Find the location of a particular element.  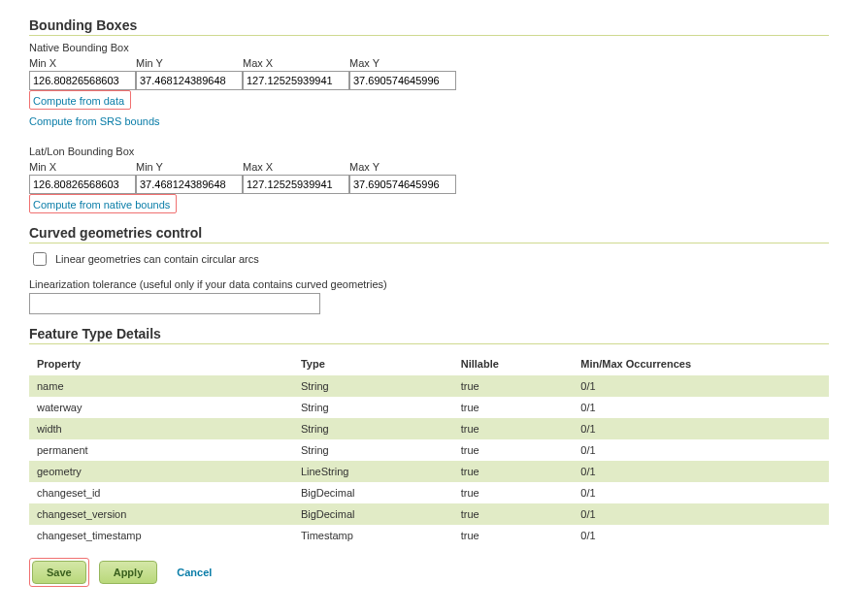

table-row: nameStringtrue0/1 is located at coordinates (429, 386).